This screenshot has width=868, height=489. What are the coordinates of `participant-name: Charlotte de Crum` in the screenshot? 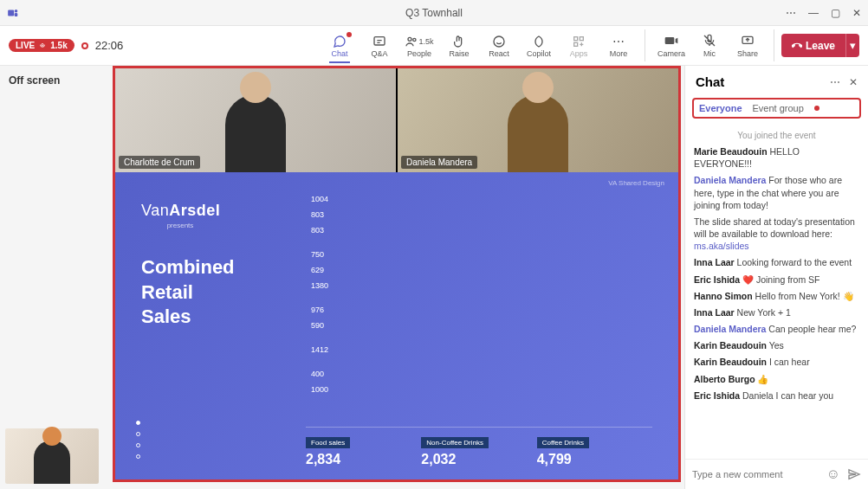 It's located at (159, 163).